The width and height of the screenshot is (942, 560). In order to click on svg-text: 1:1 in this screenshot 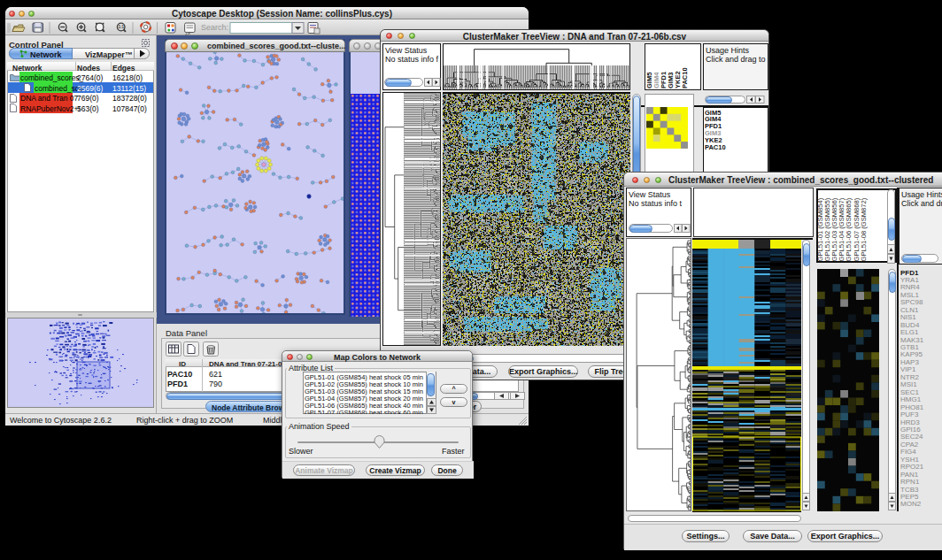, I will do `click(120, 27)`.